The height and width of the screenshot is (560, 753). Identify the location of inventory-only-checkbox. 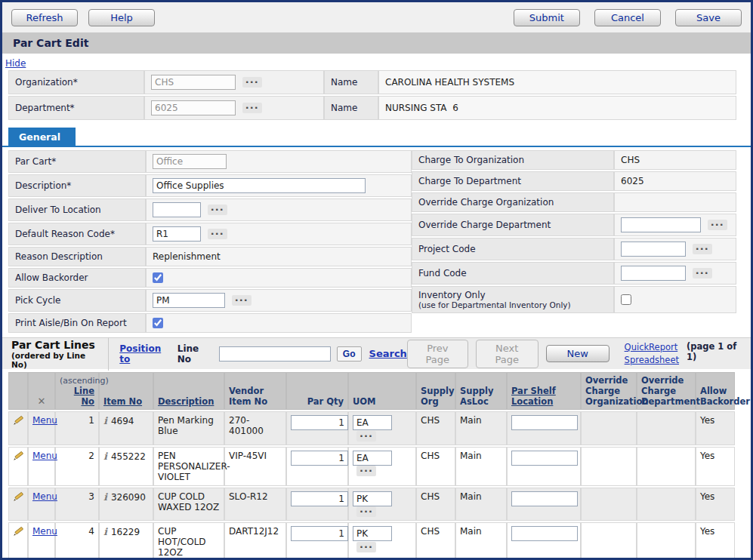
(626, 300).